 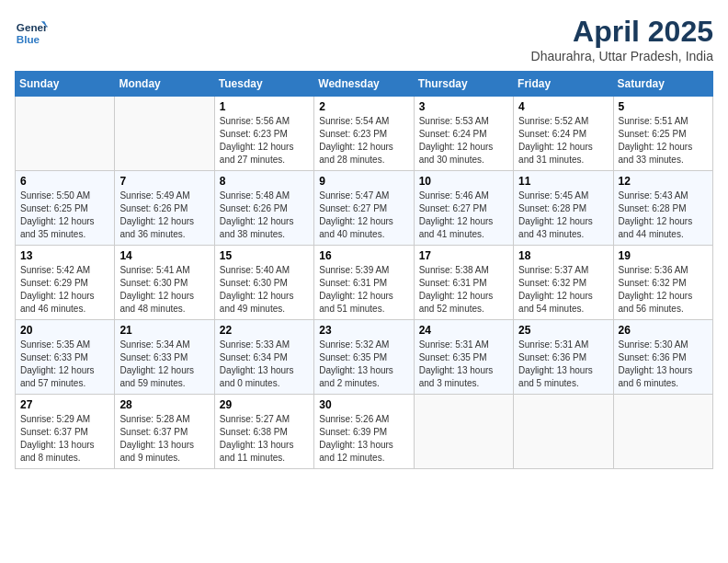 What do you see at coordinates (463, 357) in the screenshot?
I see `calendar-cell: 24Sunrise: 5:31 AM Sunset: 6:35 PM Dayli…` at bounding box center [463, 357].